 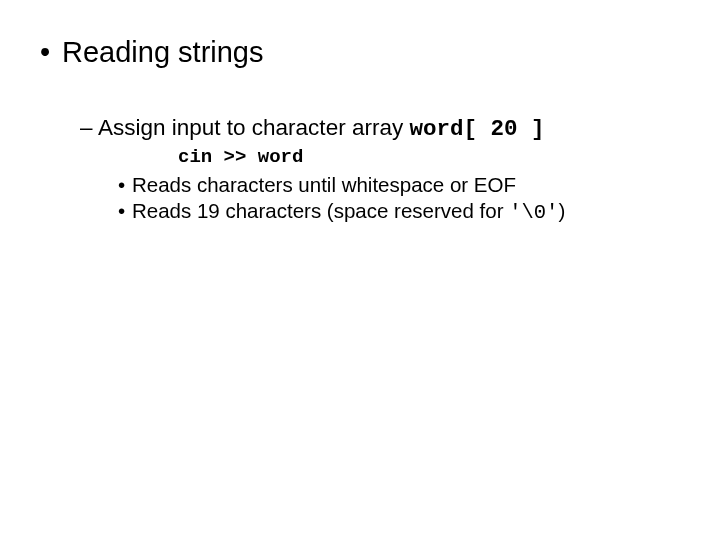 I want to click on bullet-level1: •Reading strings, so click(x=366, y=52).